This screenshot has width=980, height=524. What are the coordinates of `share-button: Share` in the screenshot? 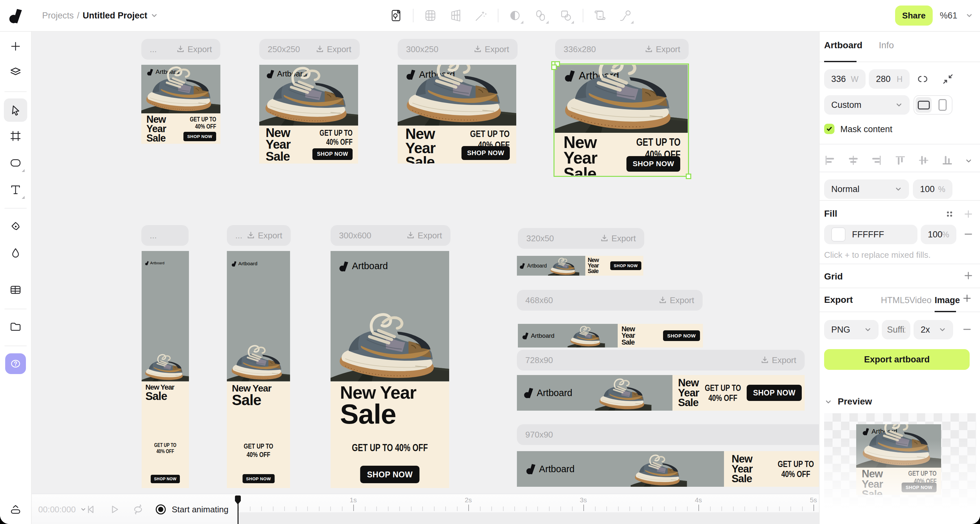 It's located at (914, 15).